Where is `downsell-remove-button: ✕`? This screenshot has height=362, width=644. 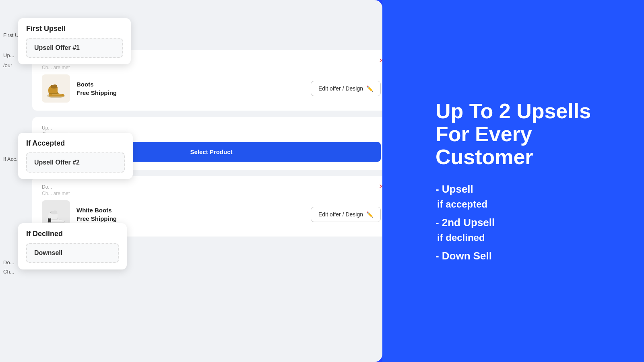
downsell-remove-button: ✕ is located at coordinates (381, 186).